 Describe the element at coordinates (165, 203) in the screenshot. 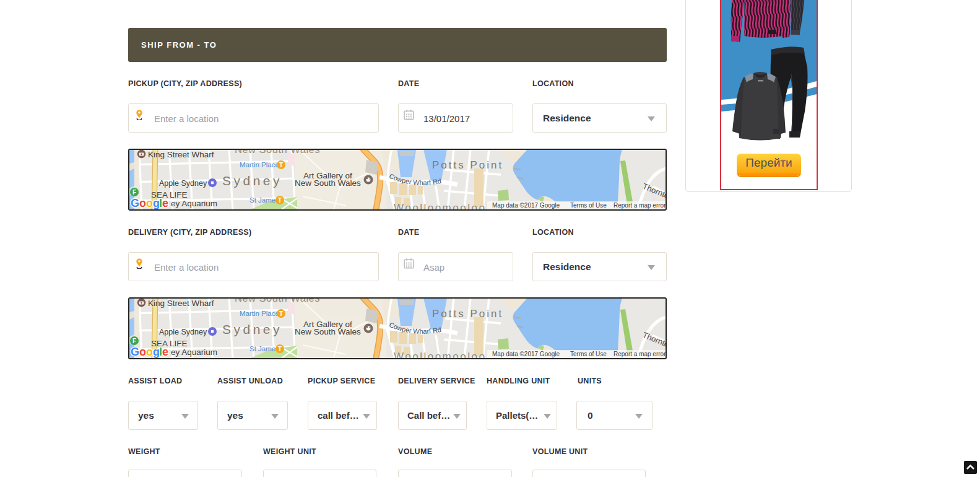

I see `svg-text: e` at that location.